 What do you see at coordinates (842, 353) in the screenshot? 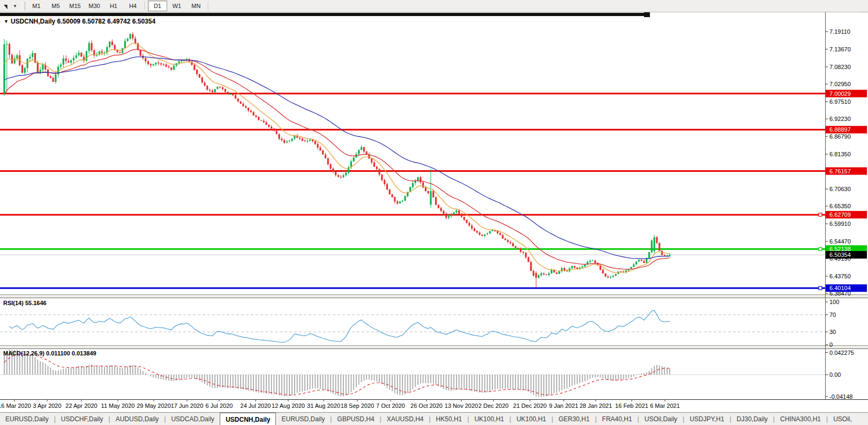
I see `macd-axis-tick: 0.042275` at bounding box center [842, 353].